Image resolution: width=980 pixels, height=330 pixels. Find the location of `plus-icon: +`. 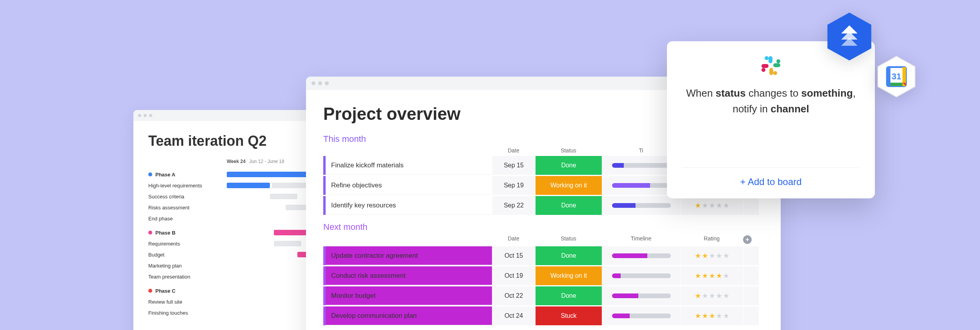

plus-icon: + is located at coordinates (747, 240).